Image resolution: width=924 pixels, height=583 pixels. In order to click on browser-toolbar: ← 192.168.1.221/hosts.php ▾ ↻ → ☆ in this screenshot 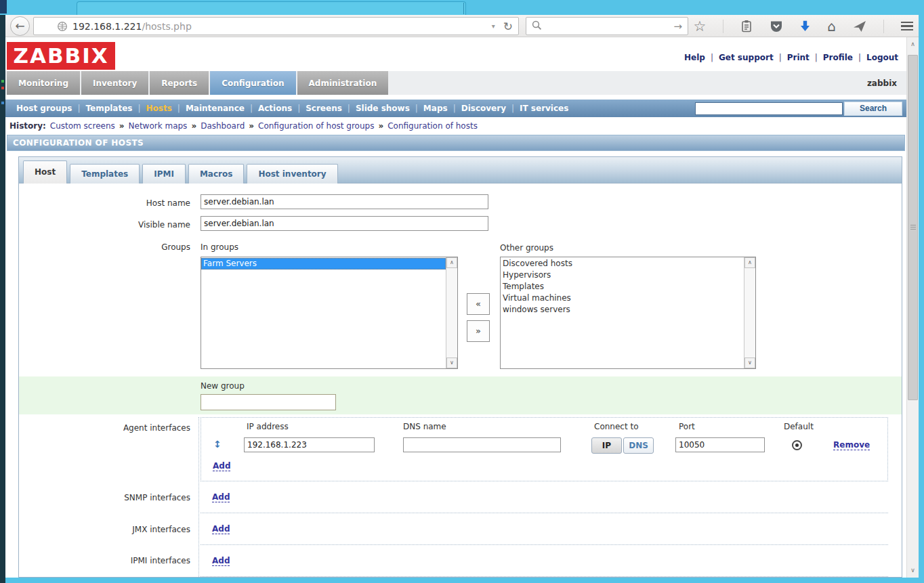, I will do `click(462, 26)`.